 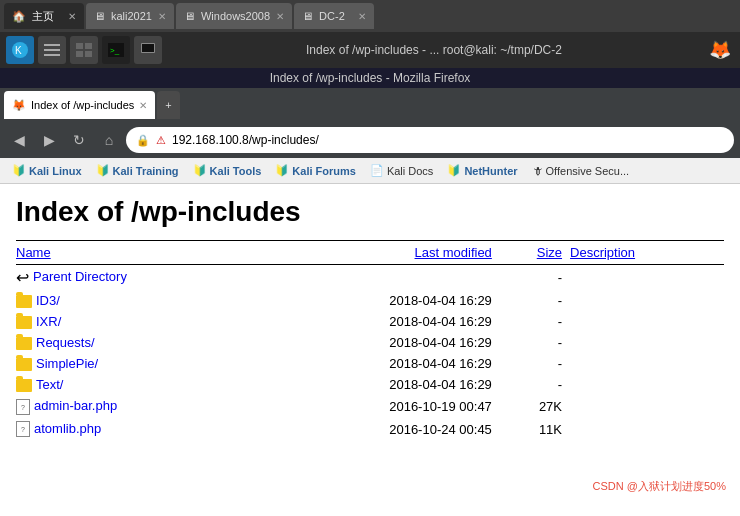 I want to click on tab-home-close: ✕, so click(x=72, y=16).